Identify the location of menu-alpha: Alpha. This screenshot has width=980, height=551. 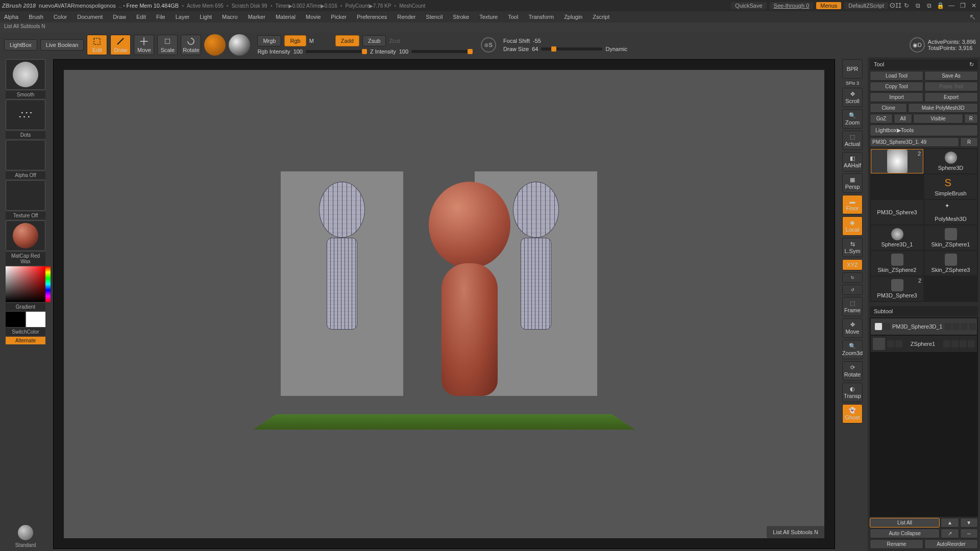
(11, 17).